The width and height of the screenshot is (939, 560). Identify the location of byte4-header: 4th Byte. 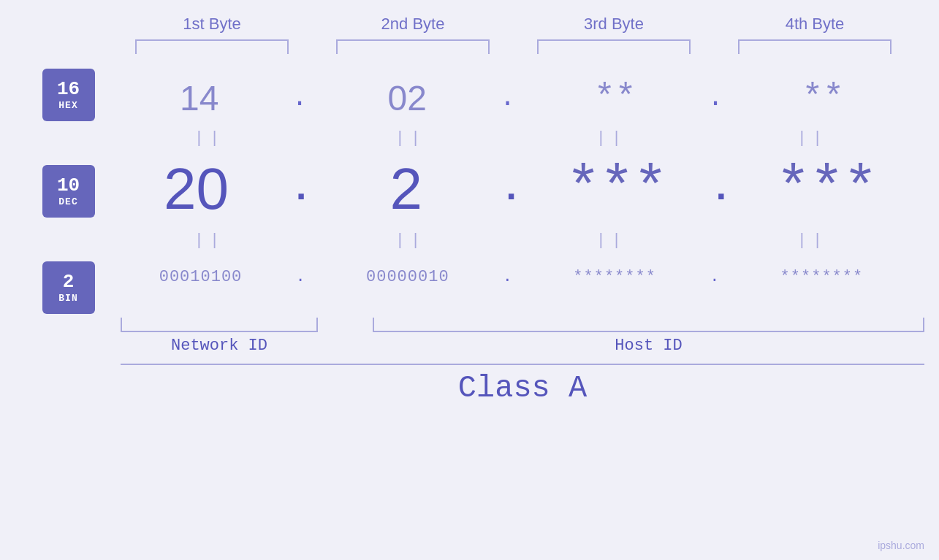
(815, 24).